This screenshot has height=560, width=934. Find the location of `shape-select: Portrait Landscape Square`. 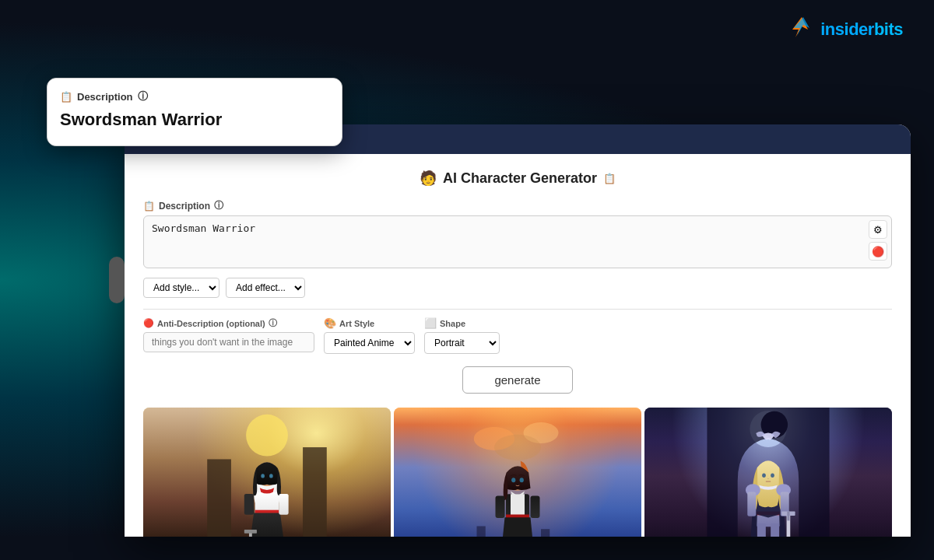

shape-select: Portrait Landscape Square is located at coordinates (462, 343).